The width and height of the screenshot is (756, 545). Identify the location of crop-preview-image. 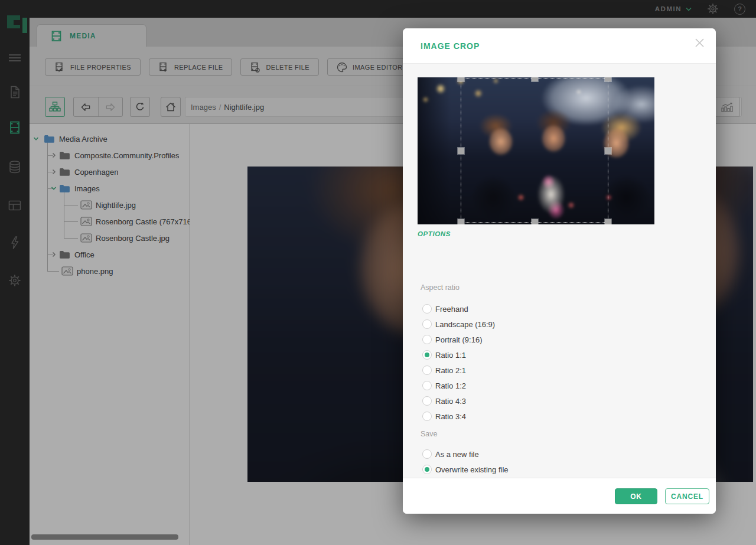
(536, 151).